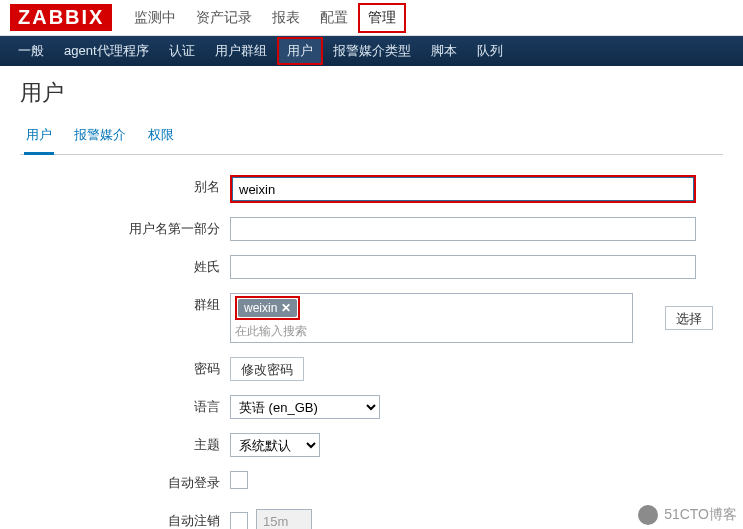 The height and width of the screenshot is (529, 743). I want to click on label-autologin: 自动登录, so click(130, 483).